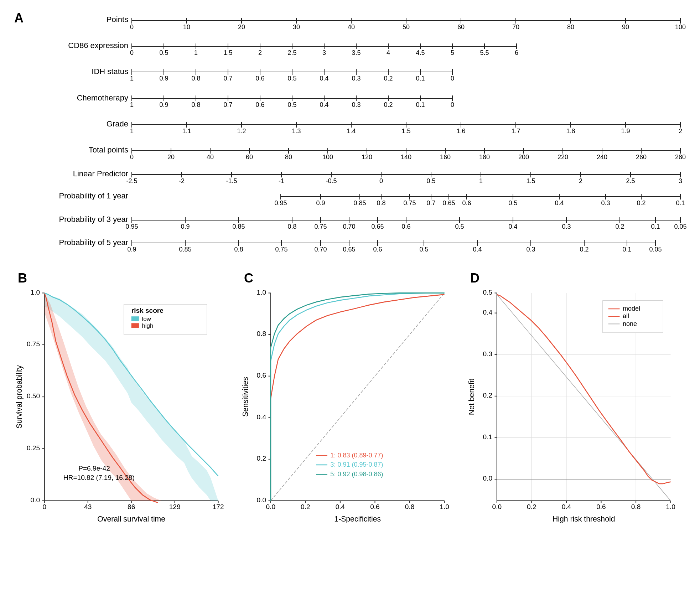 This screenshot has width=700, height=591. I want to click on svg-text: 5, so click(452, 53).